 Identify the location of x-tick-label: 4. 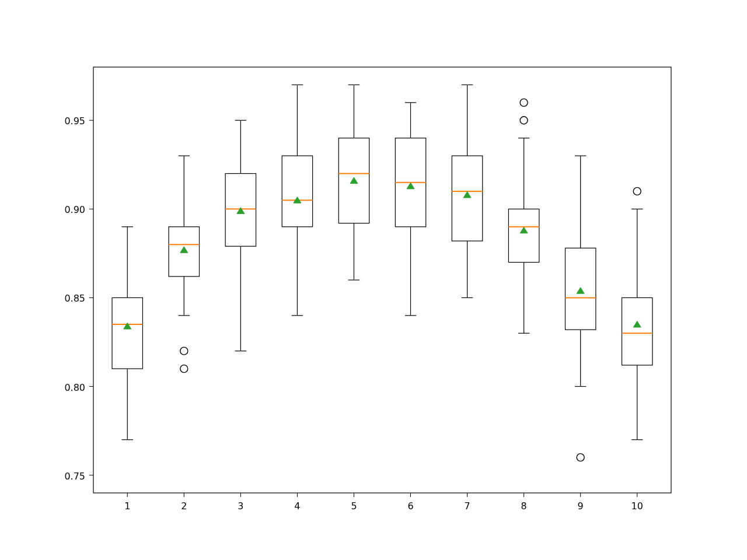
(297, 506).